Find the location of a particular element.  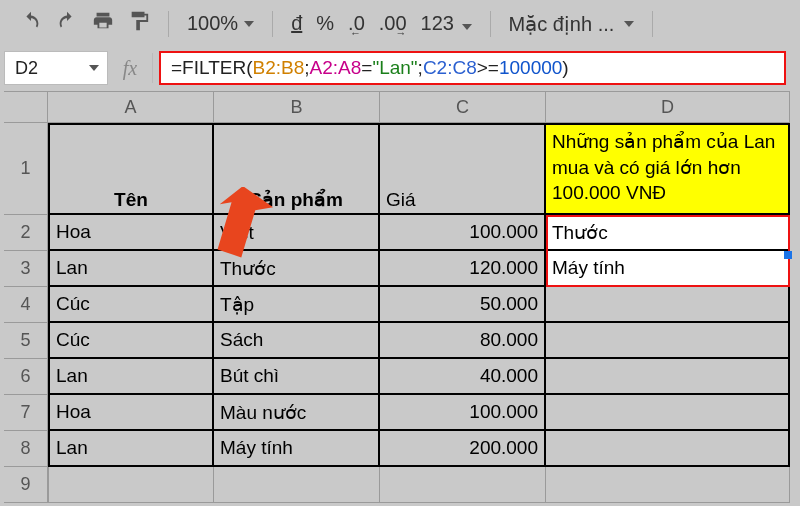

cell-c6: 40.000 is located at coordinates (463, 377).